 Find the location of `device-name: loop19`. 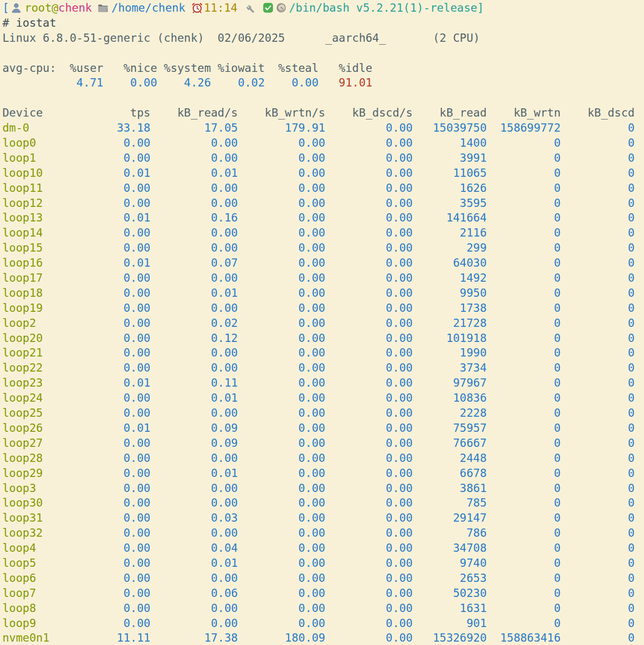

device-name: loop19 is located at coordinates (46, 308).